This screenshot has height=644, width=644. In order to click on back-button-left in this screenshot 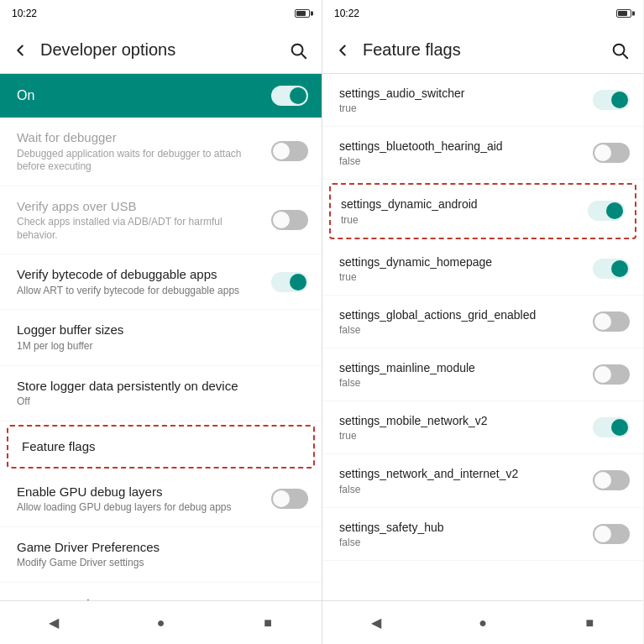, I will do `click(20, 50)`.